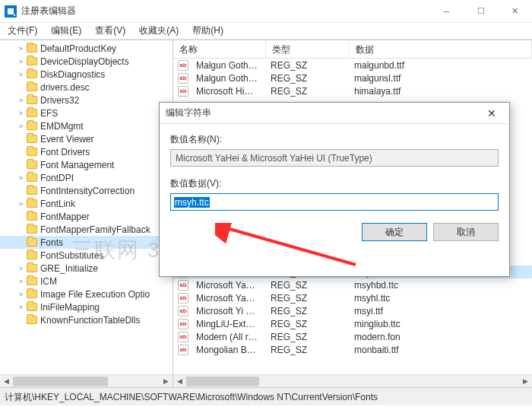 The image size is (532, 407). Describe the element at coordinates (87, 281) in the screenshot. I see `tree-item: >ICM` at that location.